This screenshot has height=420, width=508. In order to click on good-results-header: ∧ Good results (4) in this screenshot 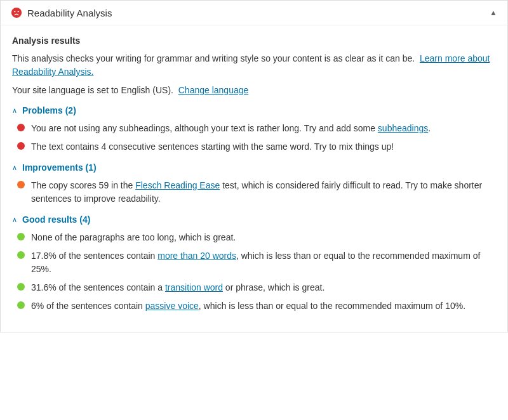, I will do `click(254, 220)`.